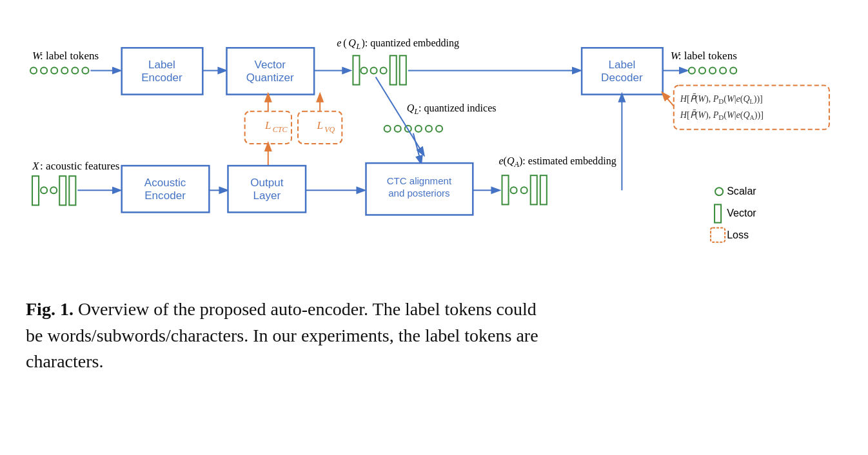  Describe the element at coordinates (419, 180) in the screenshot. I see `ctc-text1: CTC alignment` at that location.